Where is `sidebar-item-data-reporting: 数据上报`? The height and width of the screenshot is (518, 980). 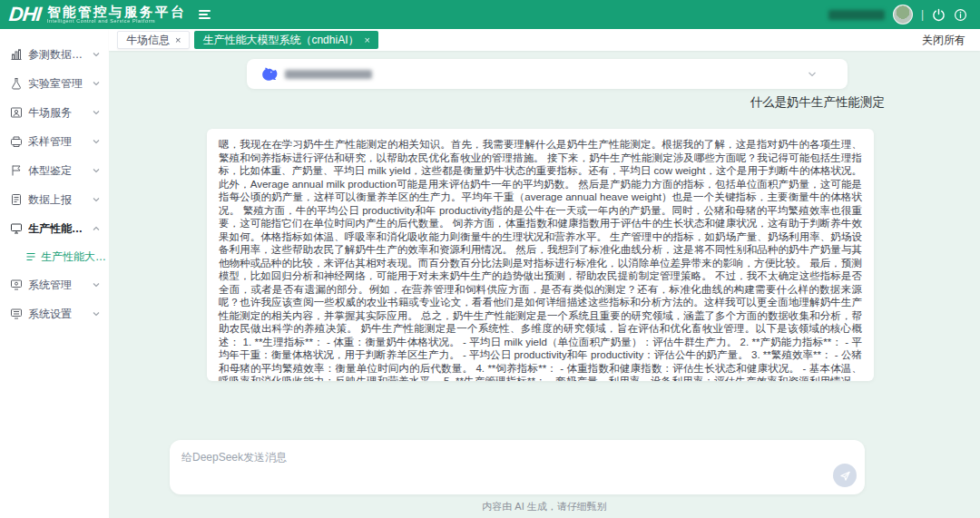
sidebar-item-data-reporting: 数据上报 is located at coordinates (54, 200).